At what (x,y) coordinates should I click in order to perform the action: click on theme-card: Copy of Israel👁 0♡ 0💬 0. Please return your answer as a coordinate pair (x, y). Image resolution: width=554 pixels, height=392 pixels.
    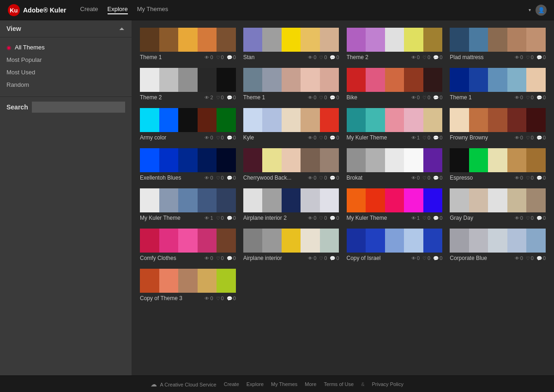
    Looking at the image, I should click on (395, 246).